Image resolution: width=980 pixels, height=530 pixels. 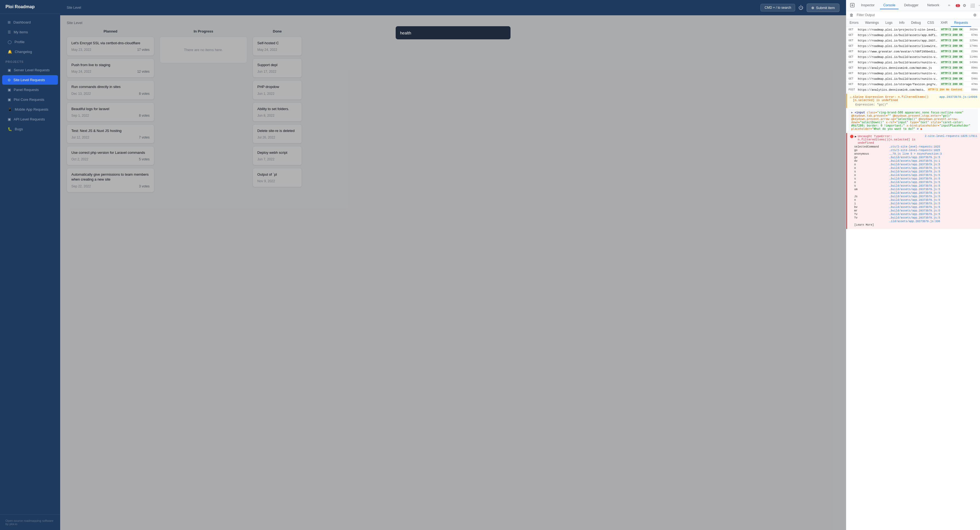 What do you see at coordinates (949, 5) in the screenshot?
I see `tab-more: ››` at bounding box center [949, 5].